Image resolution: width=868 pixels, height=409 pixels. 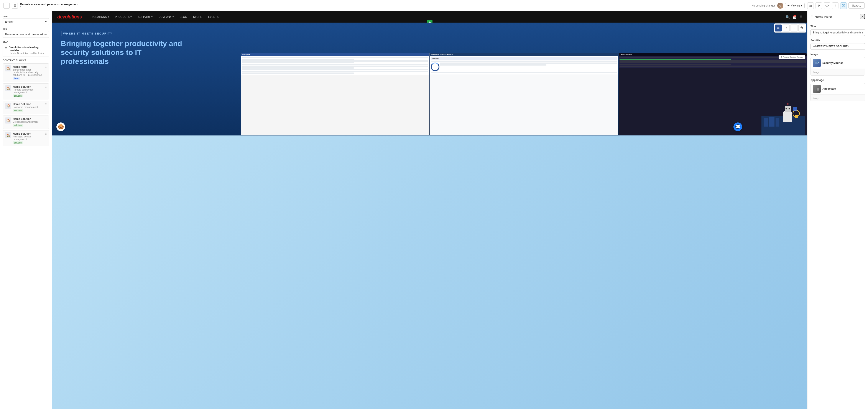 What do you see at coordinates (18, 125) in the screenshot?
I see `block-tag-3: solution` at bounding box center [18, 125].